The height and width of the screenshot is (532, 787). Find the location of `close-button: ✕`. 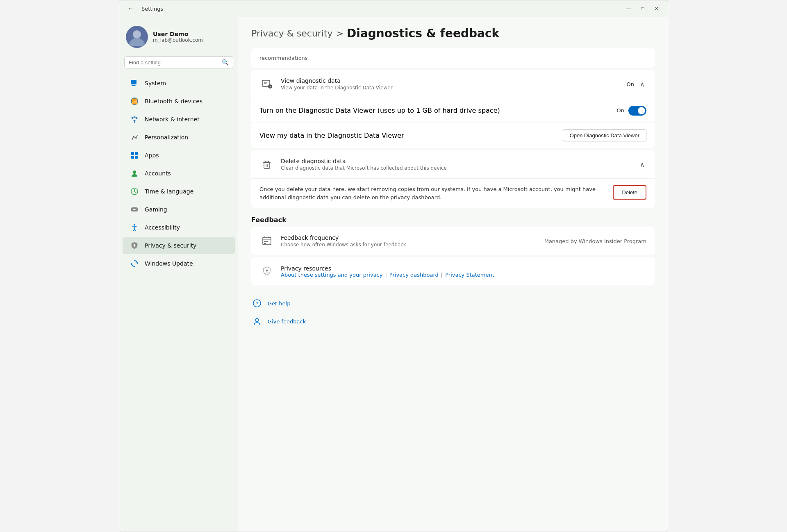

close-button: ✕ is located at coordinates (657, 9).